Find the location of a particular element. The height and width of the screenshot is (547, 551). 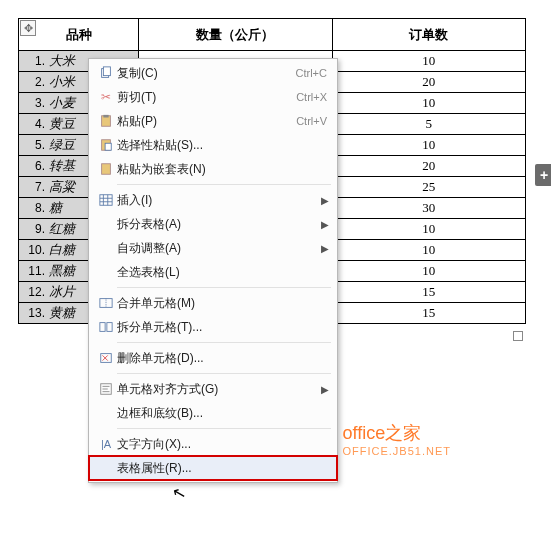

variety-name: 黄糖 is located at coordinates (62, 313).